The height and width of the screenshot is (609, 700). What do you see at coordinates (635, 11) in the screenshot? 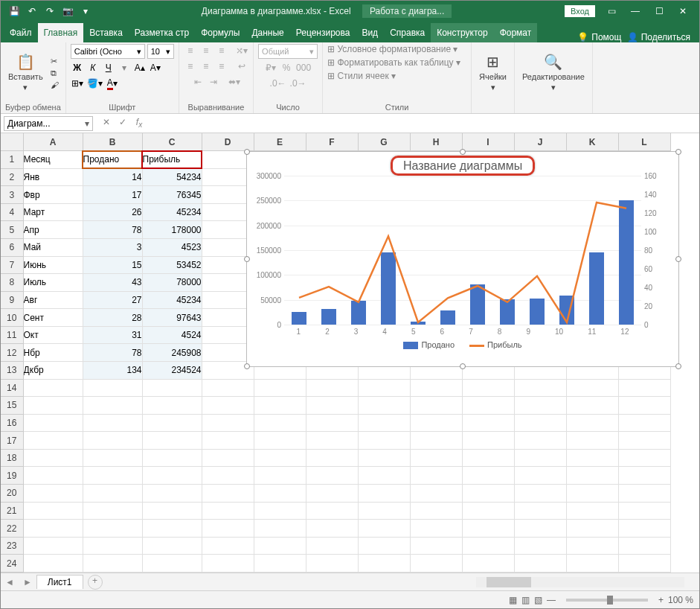
I see `minimize-icon: —` at bounding box center [635, 11].